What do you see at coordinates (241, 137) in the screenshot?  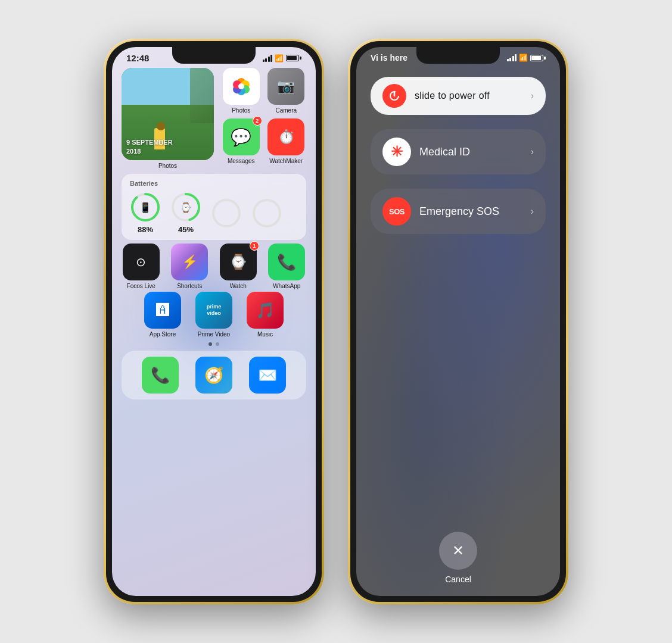 I see `messages-icon: 💬 2` at bounding box center [241, 137].